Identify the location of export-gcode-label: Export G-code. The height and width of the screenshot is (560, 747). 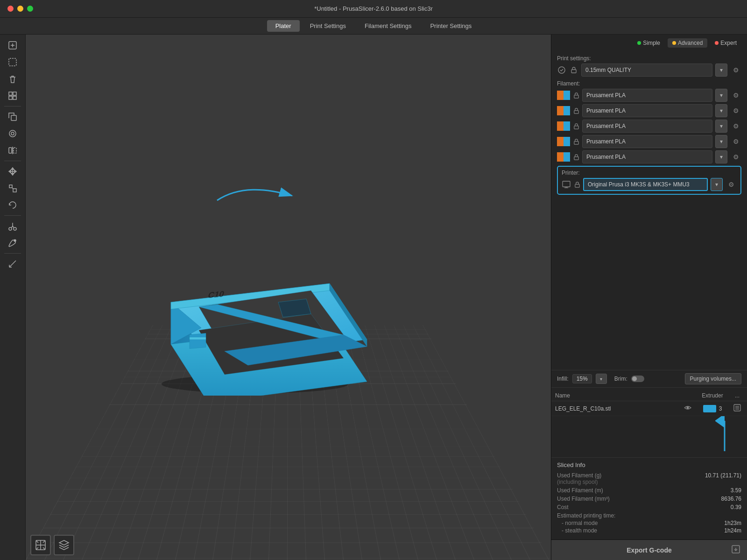
(649, 550).